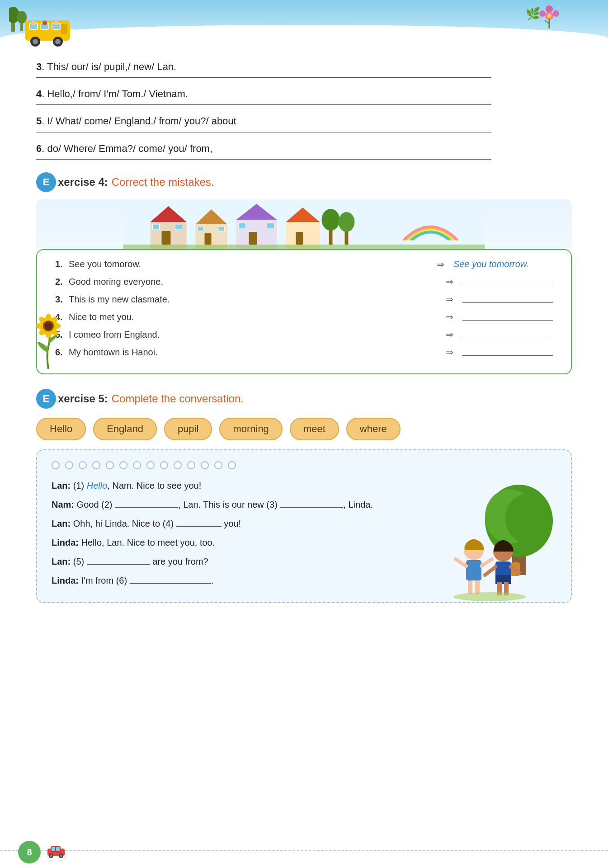 The height and width of the screenshot is (868, 608). Describe the element at coordinates (304, 182) in the screenshot. I see `exercise4-heading: E xercise 4: Correct the mistakes.` at that location.